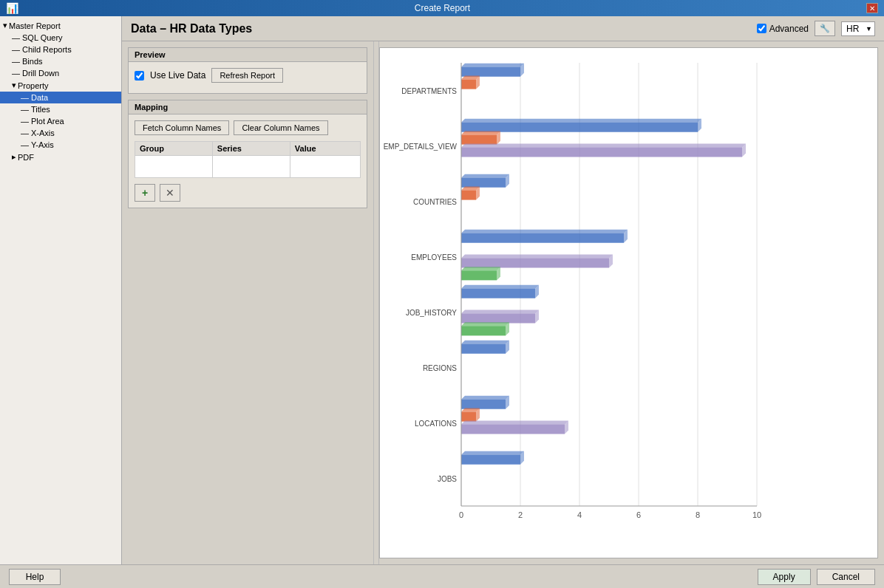  Describe the element at coordinates (61, 98) in the screenshot. I see `sidebar-item-data: —Data` at that location.